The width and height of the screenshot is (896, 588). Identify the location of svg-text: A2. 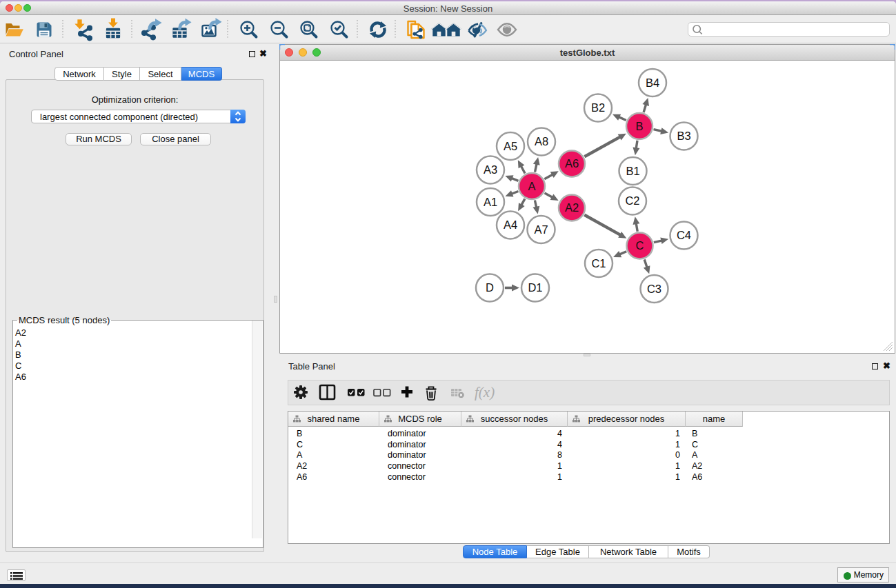
(572, 207).